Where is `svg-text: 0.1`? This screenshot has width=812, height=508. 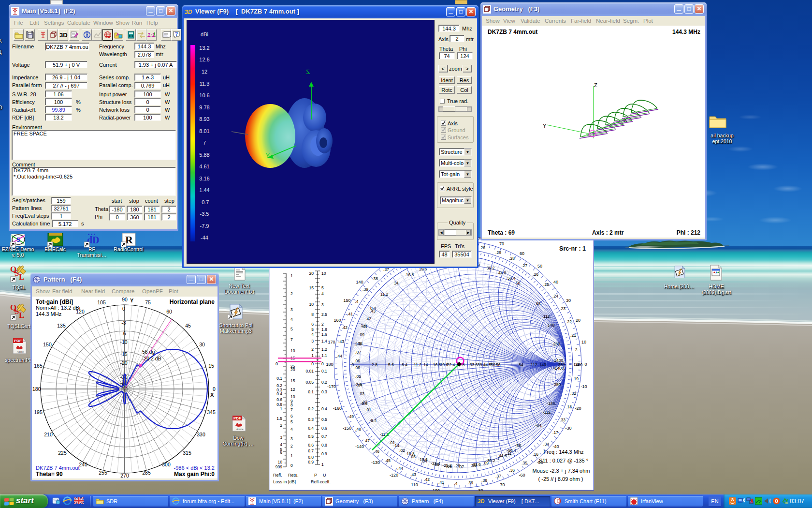 svg-text: 0.1 is located at coordinates (279, 378).